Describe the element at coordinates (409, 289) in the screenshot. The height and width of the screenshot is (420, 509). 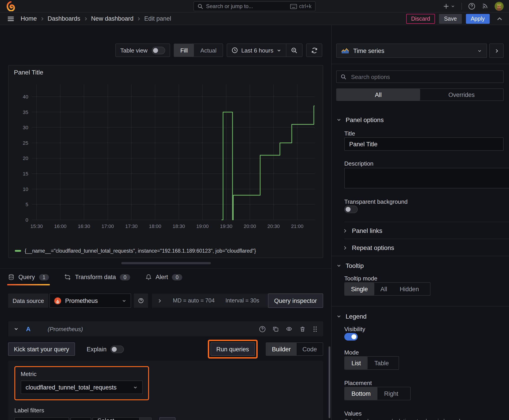
I see `tooltip-mode-hidden: Hidden` at that location.